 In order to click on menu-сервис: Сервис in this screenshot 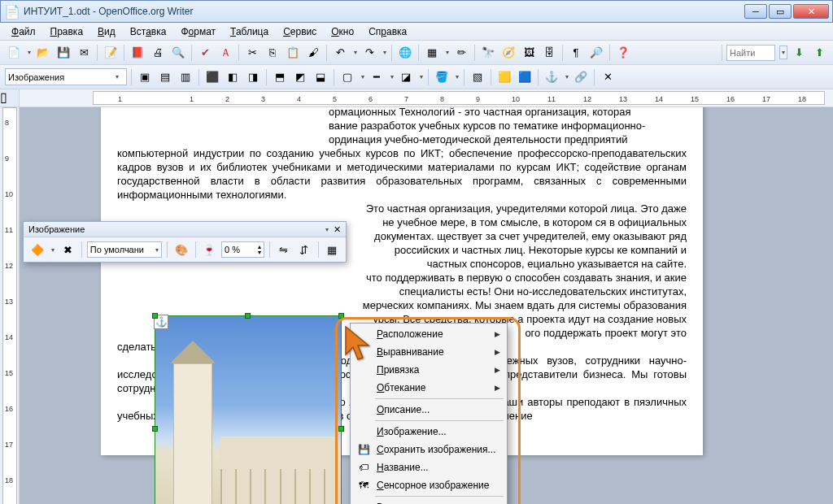, I will do `click(299, 32)`.